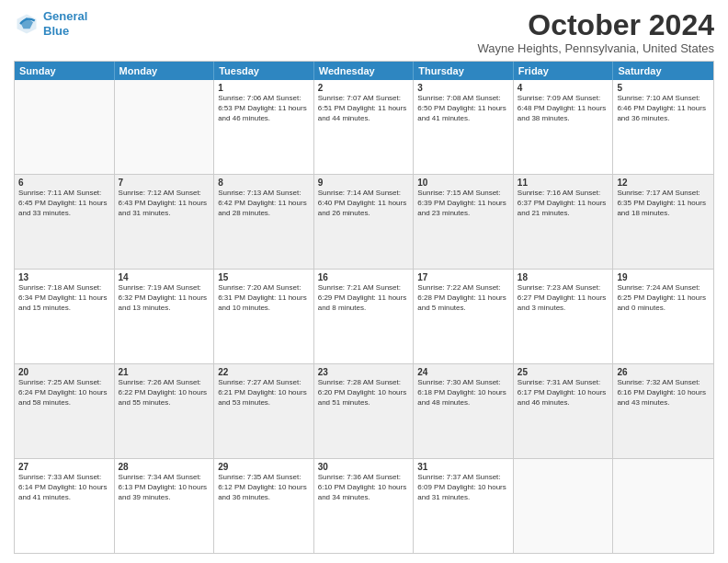  What do you see at coordinates (64, 372) in the screenshot?
I see `day-number: 20` at bounding box center [64, 372].